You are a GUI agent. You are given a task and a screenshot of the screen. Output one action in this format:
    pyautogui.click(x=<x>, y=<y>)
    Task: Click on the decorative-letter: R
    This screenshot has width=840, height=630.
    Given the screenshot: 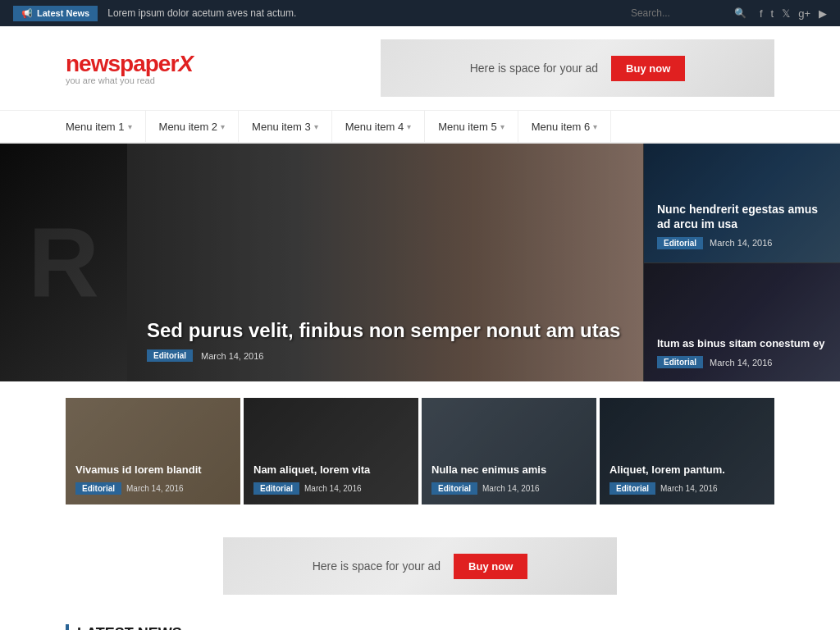 What is the action you would take?
    pyautogui.click(x=64, y=262)
    